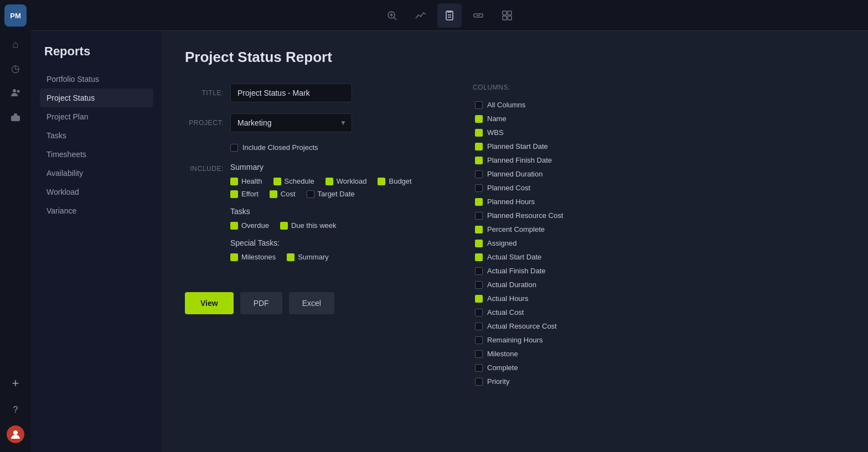 The height and width of the screenshot is (452, 868). Describe the element at coordinates (479, 188) in the screenshot. I see `col-planned-cost-checkbox` at that location.